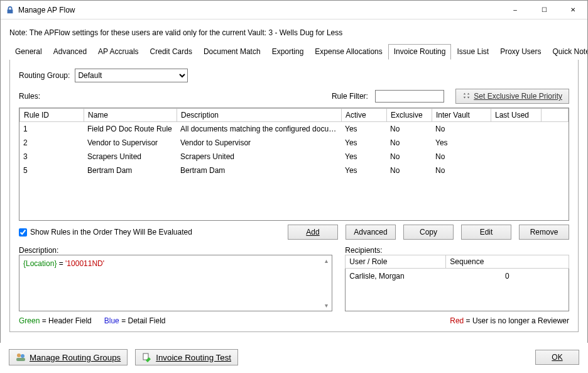 This screenshot has width=588, height=373. What do you see at coordinates (457, 321) in the screenshot?
I see `legend-red: Red` at bounding box center [457, 321].